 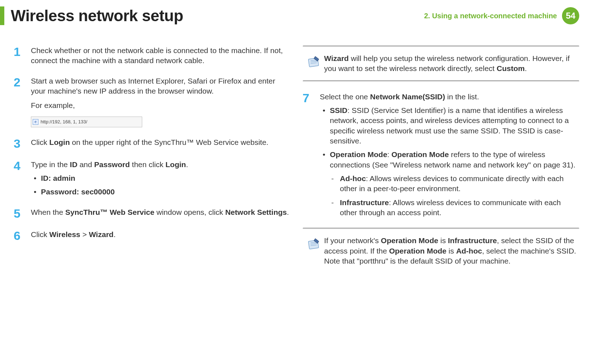 I want to click on page-header: Wireless network setup 2. Using a networ…, so click(x=295, y=17).